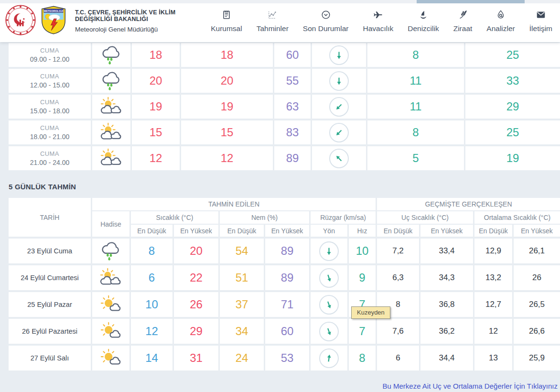  What do you see at coordinates (284, 186) in the screenshot?
I see `five-day-heading: 5 GÜNLÜK TAHMİN` at bounding box center [284, 186].